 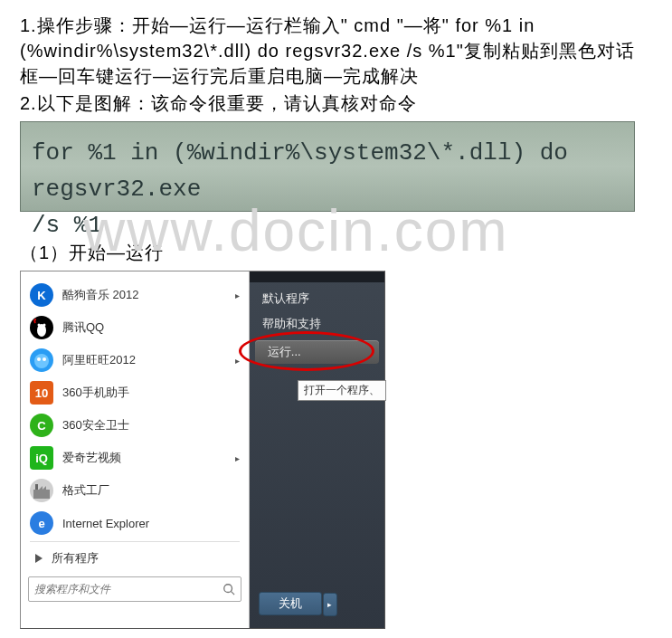 What do you see at coordinates (229, 589) in the screenshot?
I see `search-icon` at bounding box center [229, 589].